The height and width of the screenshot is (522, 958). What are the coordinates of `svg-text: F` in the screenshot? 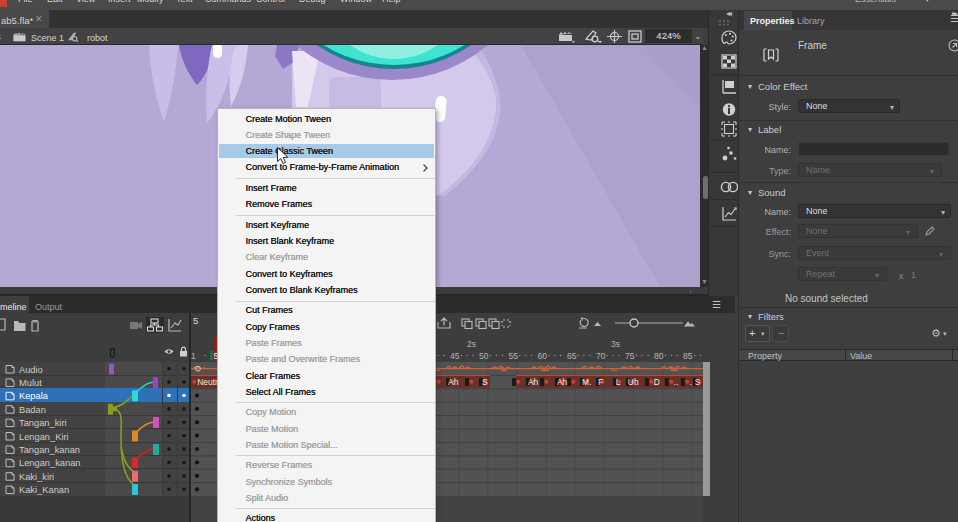 It's located at (600, 382).